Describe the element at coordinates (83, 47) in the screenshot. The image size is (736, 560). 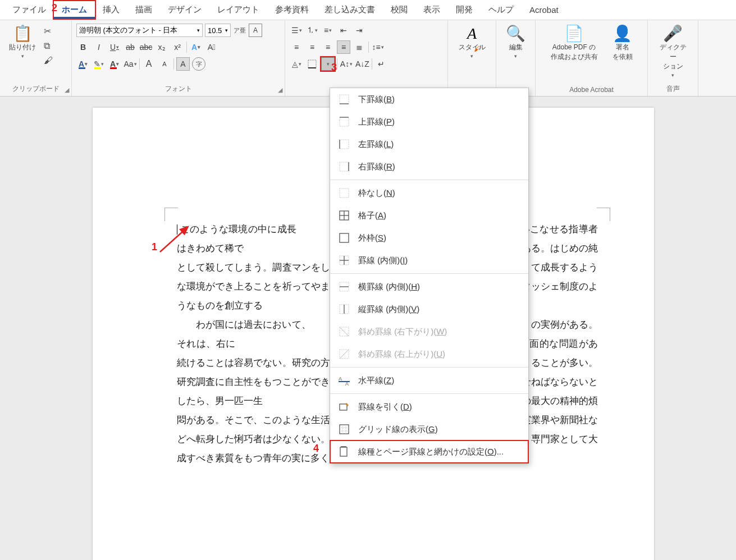
I see `bold-button: B` at that location.